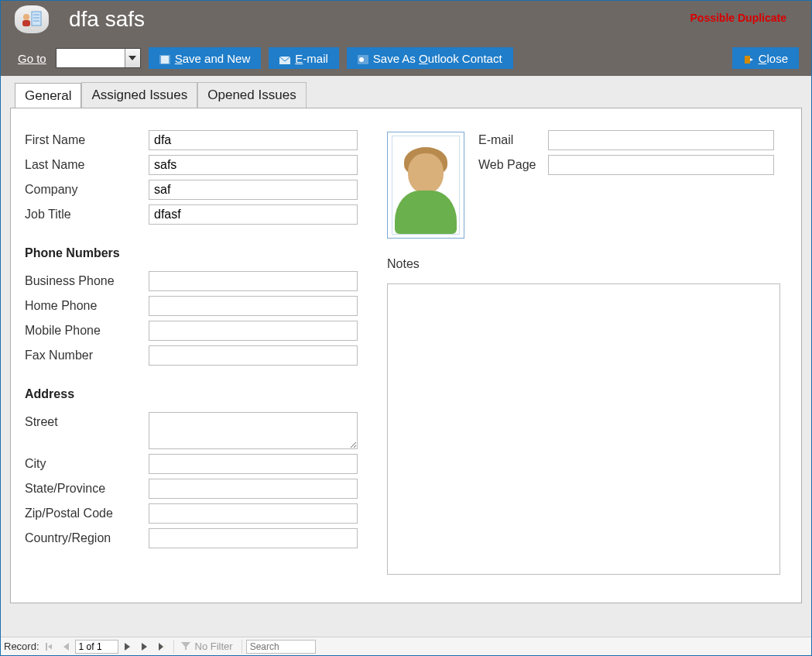  Describe the element at coordinates (32, 19) in the screenshot. I see `contact-card-icon` at that location.